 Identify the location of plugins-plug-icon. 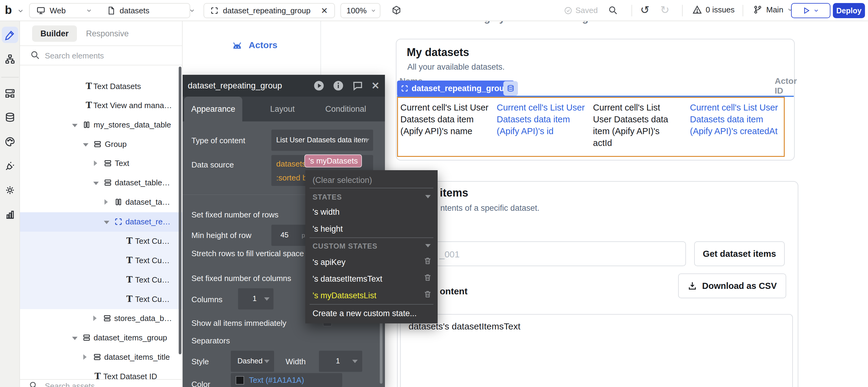
(10, 166).